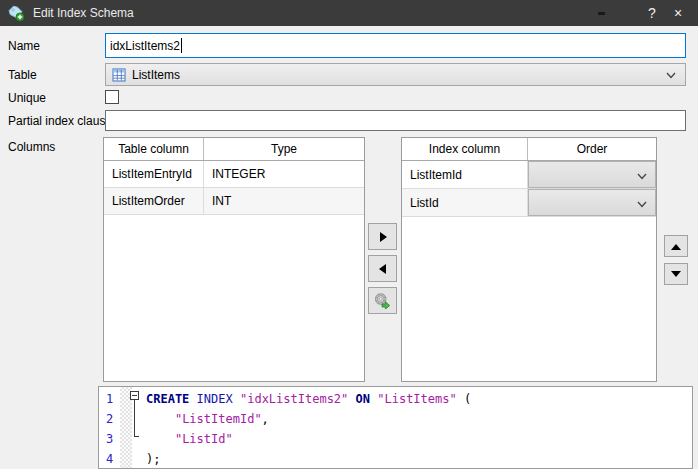 Image resolution: width=698 pixels, height=469 pixels. I want to click on sql-code-line: "ListId", so click(190, 439).